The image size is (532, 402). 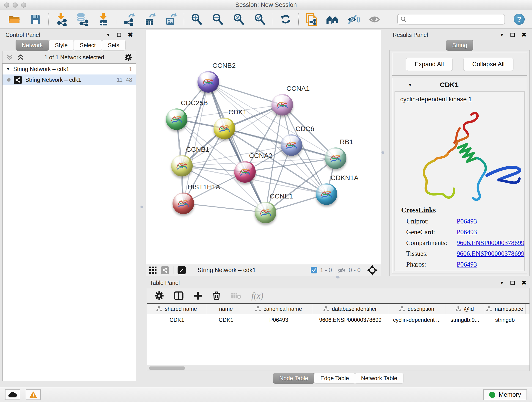 I want to click on zoom-in-icon, so click(x=197, y=19).